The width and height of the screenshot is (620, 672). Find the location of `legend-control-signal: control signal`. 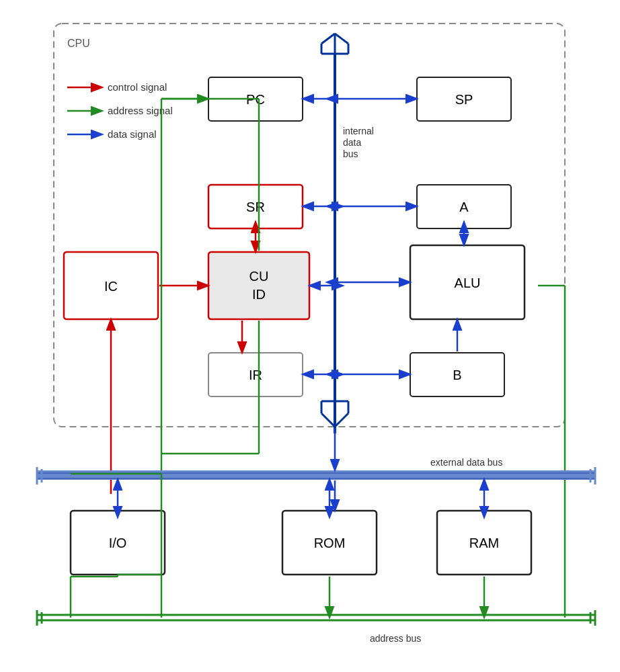

legend-control-signal: control signal is located at coordinates (137, 87).